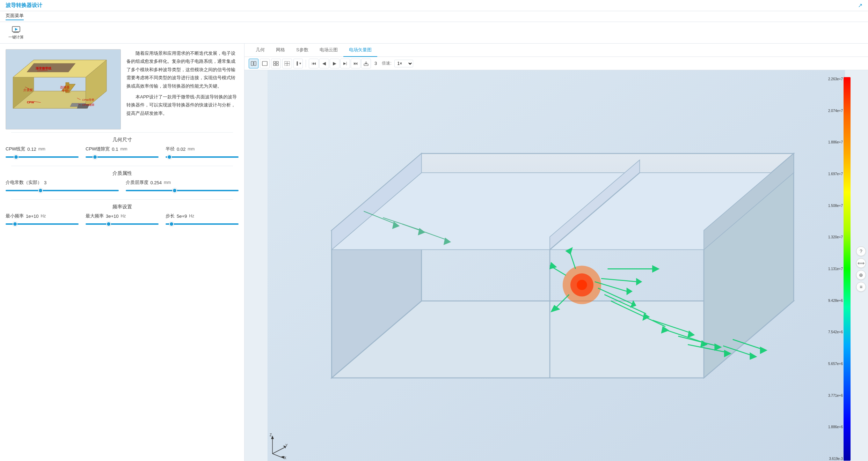  Describe the element at coordinates (98, 149) in the screenshot. I see `cpw-gap-label: CPW缝隙宽` at that location.